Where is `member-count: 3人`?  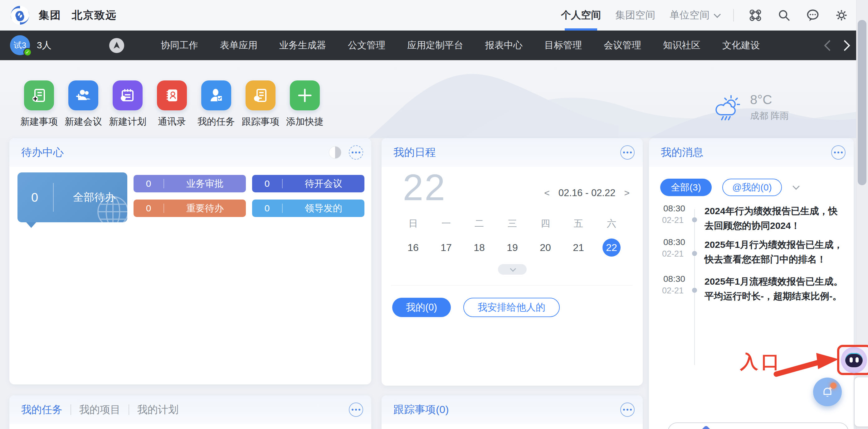
member-count: 3人 is located at coordinates (44, 45).